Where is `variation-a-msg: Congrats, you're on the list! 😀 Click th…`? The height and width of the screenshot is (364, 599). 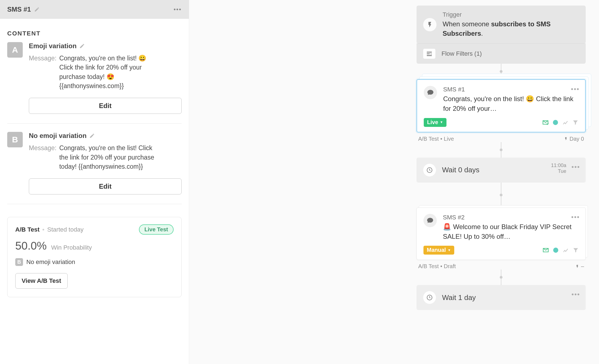
variation-a-msg: Congrats, you're on the list! 😀 Click th… is located at coordinates (109, 72).